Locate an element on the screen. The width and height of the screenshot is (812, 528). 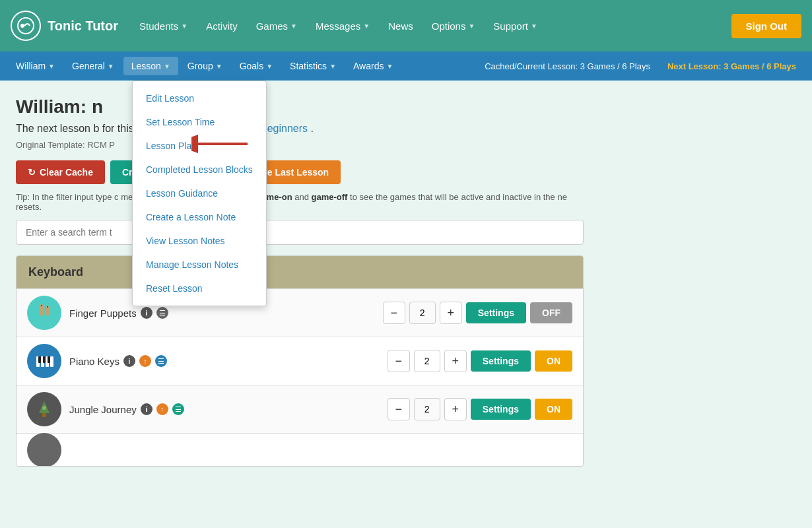
info-icon-finger-puppets: i is located at coordinates (147, 313).